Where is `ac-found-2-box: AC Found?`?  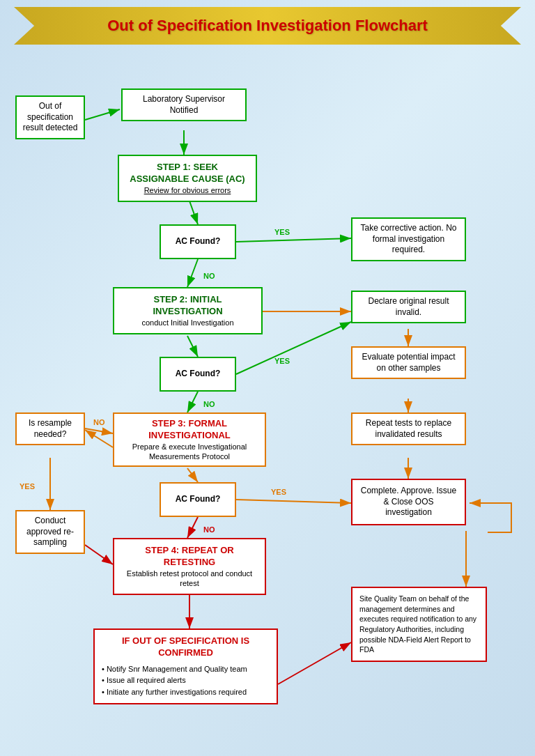 ac-found-2-box: AC Found? is located at coordinates (198, 374).